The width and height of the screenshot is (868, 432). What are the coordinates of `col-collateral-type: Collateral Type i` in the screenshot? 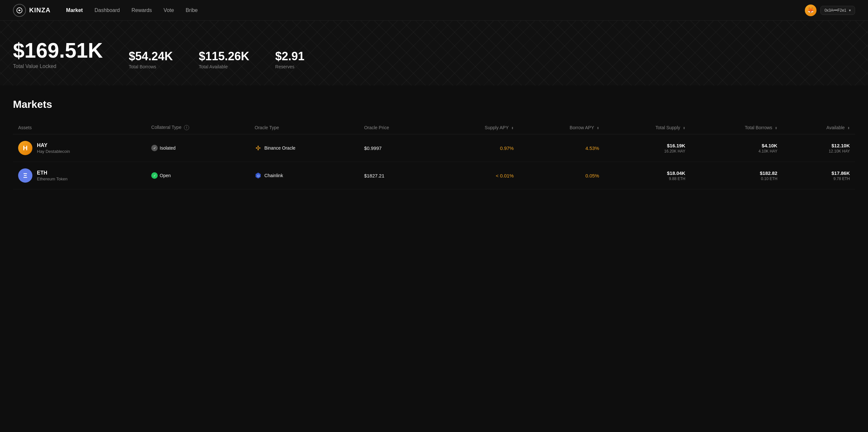 It's located at (197, 127).